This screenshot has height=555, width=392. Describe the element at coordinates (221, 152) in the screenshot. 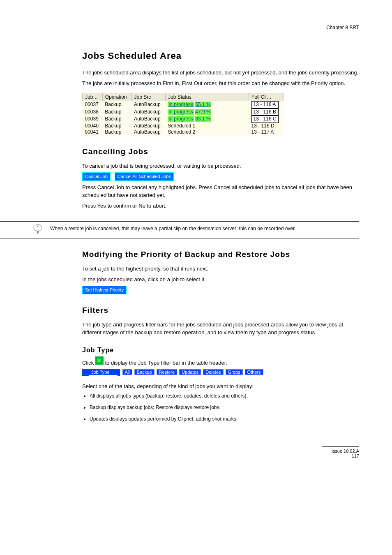

I see `section-cancelling-title: Cancelling Jobs` at that location.